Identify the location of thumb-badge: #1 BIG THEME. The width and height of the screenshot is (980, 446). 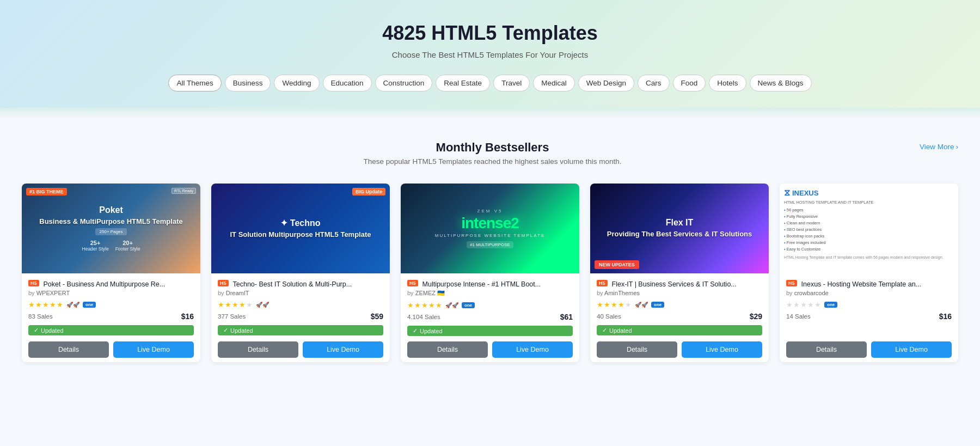
(47, 192).